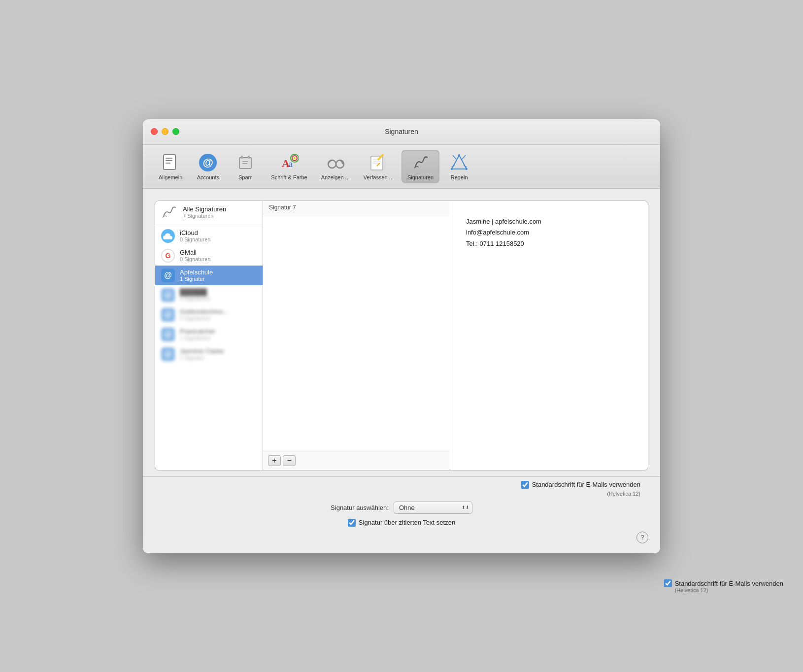 The image size is (803, 672). I want to click on toolbar-label-schrift: Schrift & Farbe, so click(289, 177).